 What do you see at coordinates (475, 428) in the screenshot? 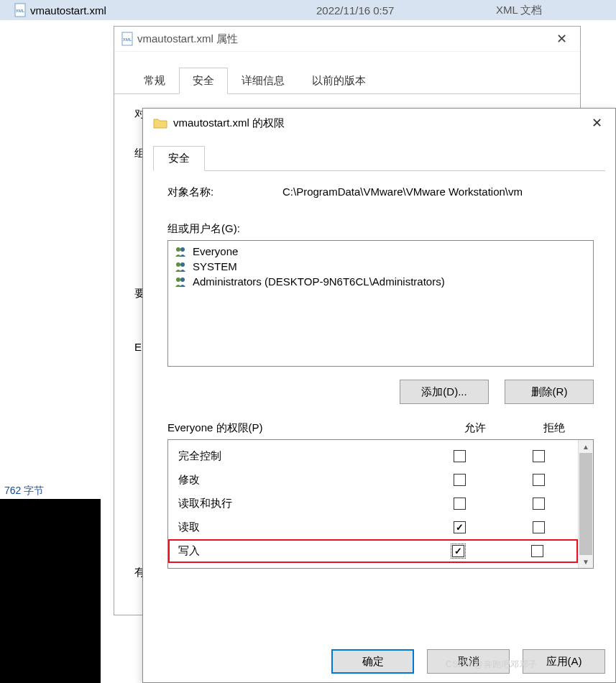
I see `allow-header: 允许` at bounding box center [475, 428].